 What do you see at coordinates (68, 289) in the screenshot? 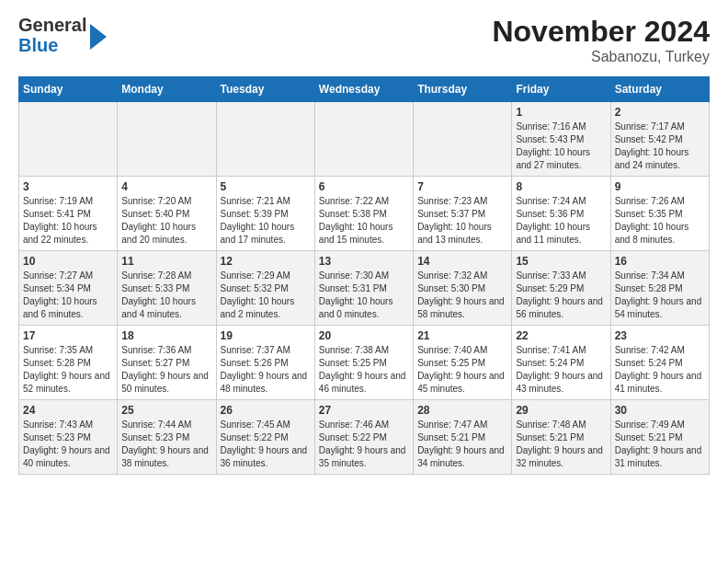
I see `table-row: 10Sunrise: 7:27 AMSunset: 5:34 PMDayligh…` at bounding box center [68, 289].